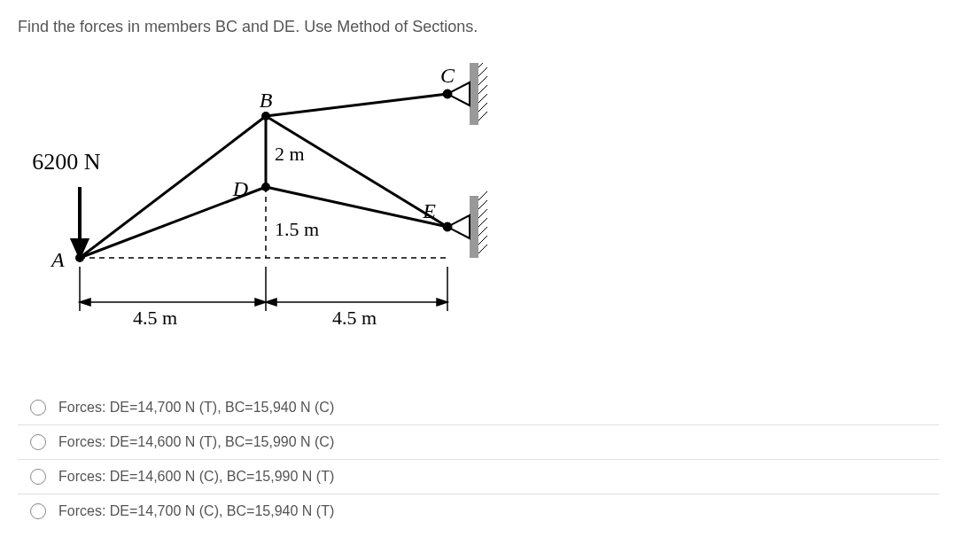 Image resolution: width=964 pixels, height=560 pixels. What do you see at coordinates (429, 211) in the screenshot?
I see `label-E: E` at bounding box center [429, 211].